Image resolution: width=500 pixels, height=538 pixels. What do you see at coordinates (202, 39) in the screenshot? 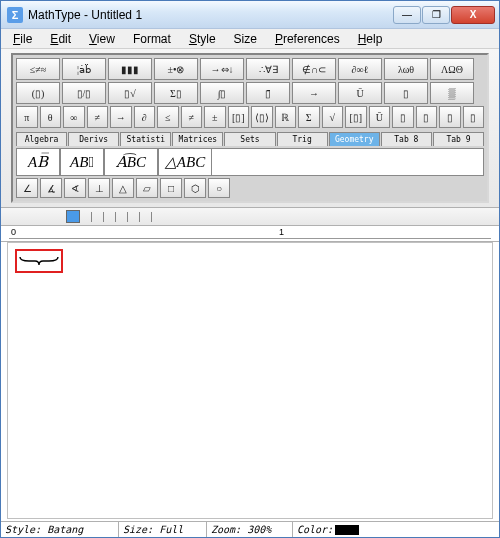
I see `menu-style: Style` at bounding box center [202, 39].